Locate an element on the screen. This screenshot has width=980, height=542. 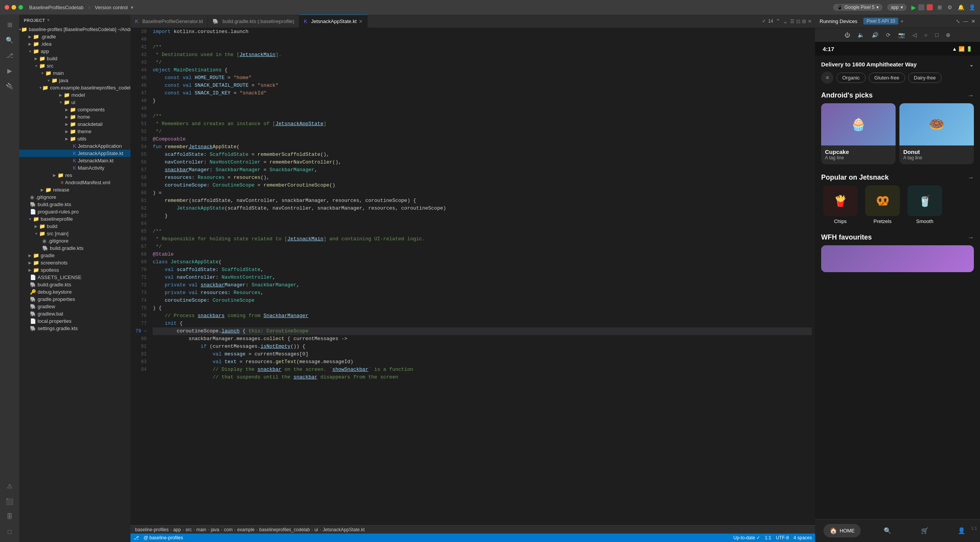
tab-buildgradle: 🐘 build.gradle.kts (:baselineprofile) is located at coordinates (254, 21).